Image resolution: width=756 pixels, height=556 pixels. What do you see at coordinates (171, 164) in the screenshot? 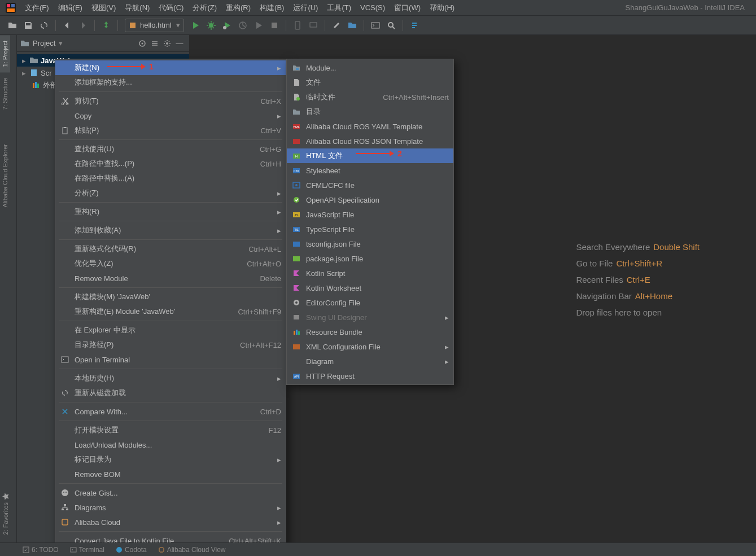
I see `menu-item: 在路径中查找...(P)Ctrl+H` at bounding box center [171, 164].